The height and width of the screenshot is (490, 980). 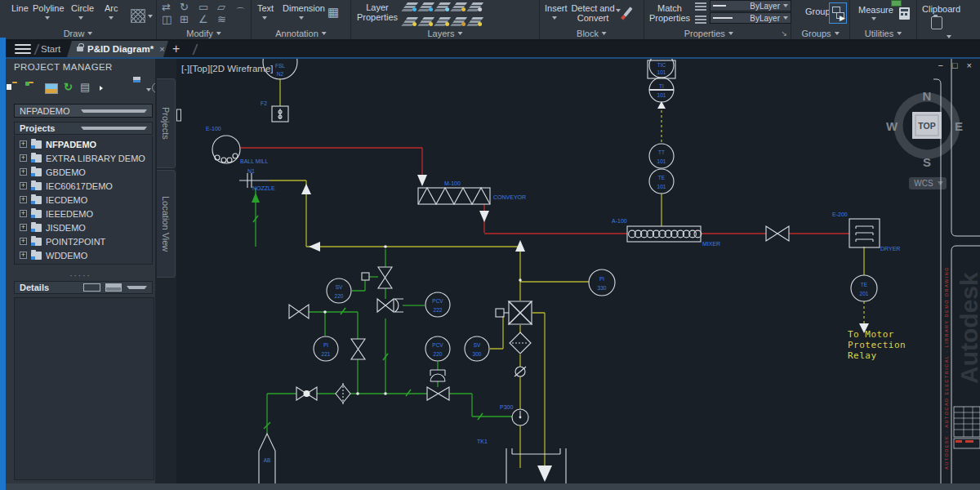 What do you see at coordinates (150, 16) in the screenshot?
I see `hatch-dropdown-icon` at bounding box center [150, 16].